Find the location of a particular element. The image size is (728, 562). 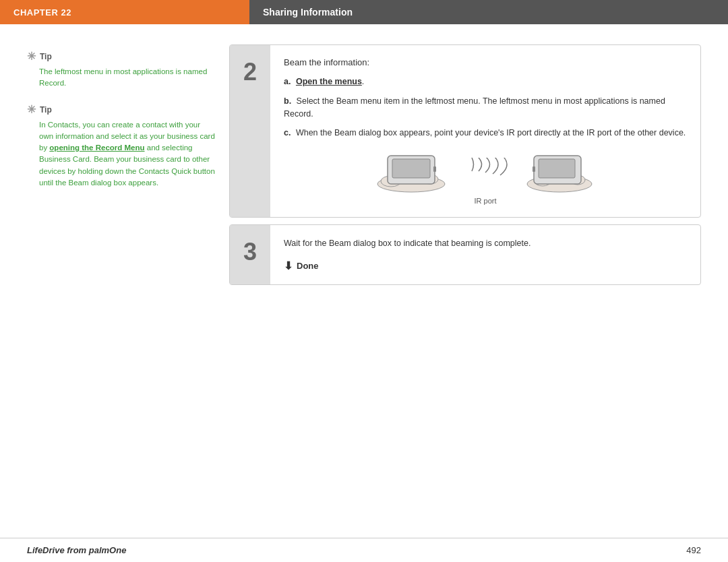

ir-waves-svg is located at coordinates (489, 171).